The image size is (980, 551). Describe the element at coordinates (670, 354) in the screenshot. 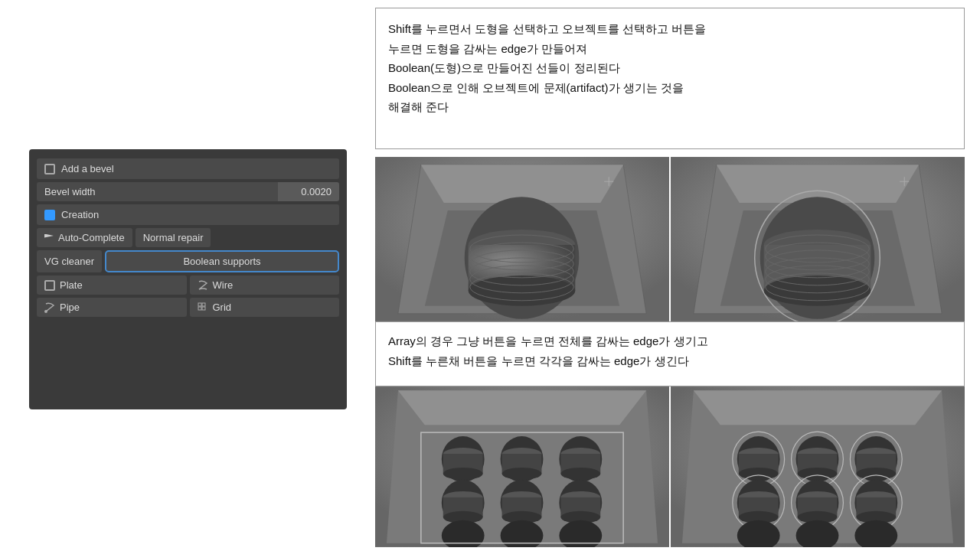

I see `text-box-middle: Array의 경우 그냥 버튼을 누르면 전체를 감싸는 edge가 생기고 S…` at that location.